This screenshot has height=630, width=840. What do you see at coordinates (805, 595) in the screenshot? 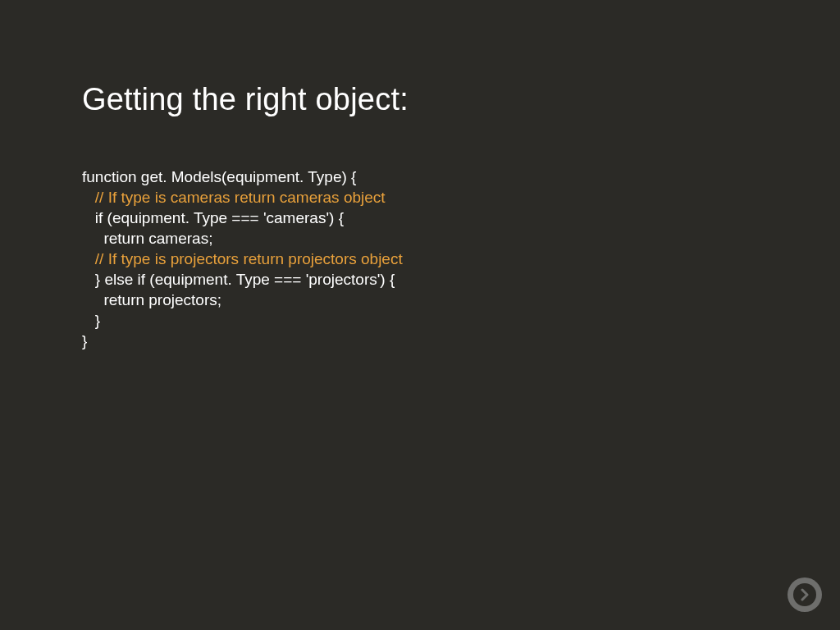
I see `arrow-right-icon` at bounding box center [805, 595].